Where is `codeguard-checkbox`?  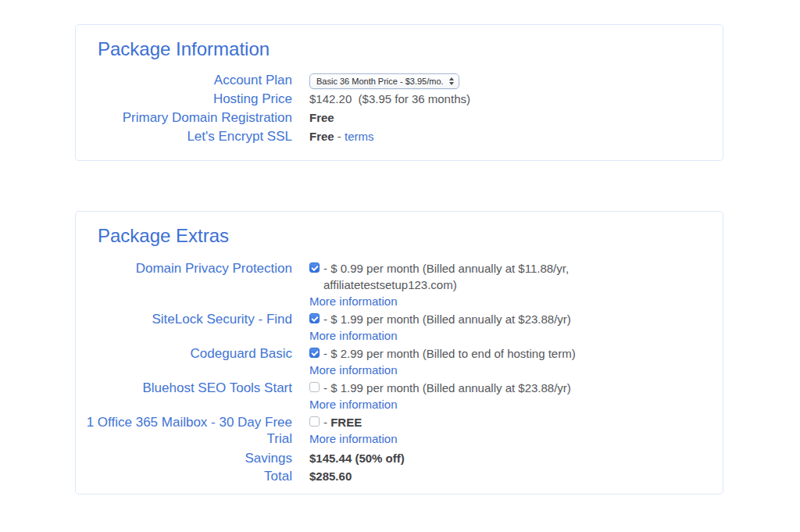 codeguard-checkbox is located at coordinates (314, 353).